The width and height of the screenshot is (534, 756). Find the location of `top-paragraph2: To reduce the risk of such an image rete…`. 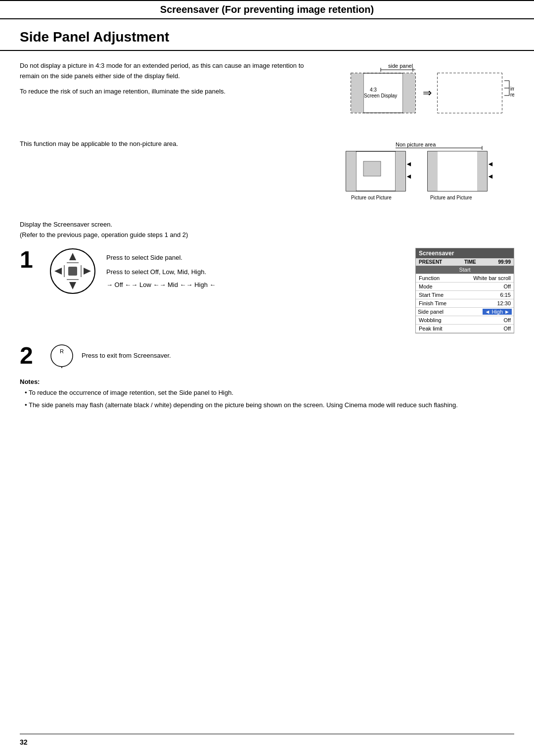

top-paragraph2: To reduce the risk of such an image rete… is located at coordinates (171, 92).